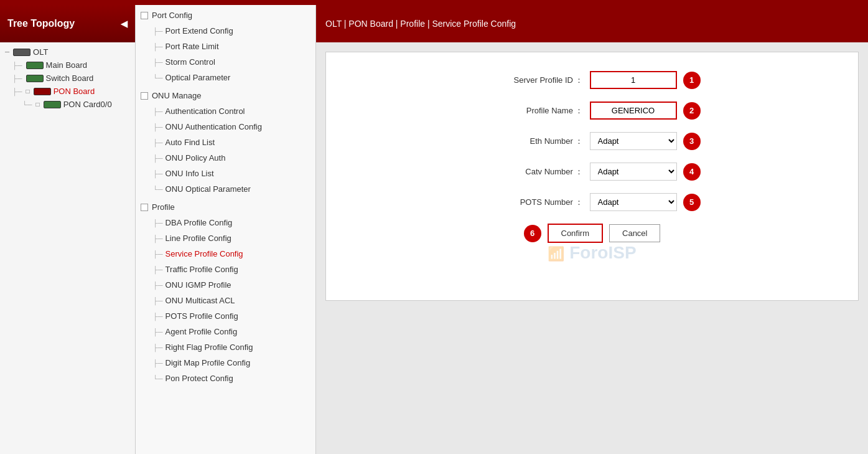 Image resolution: width=868 pixels, height=454 pixels. Describe the element at coordinates (40, 52) in the screenshot. I see `olt-label: OLT` at that location.